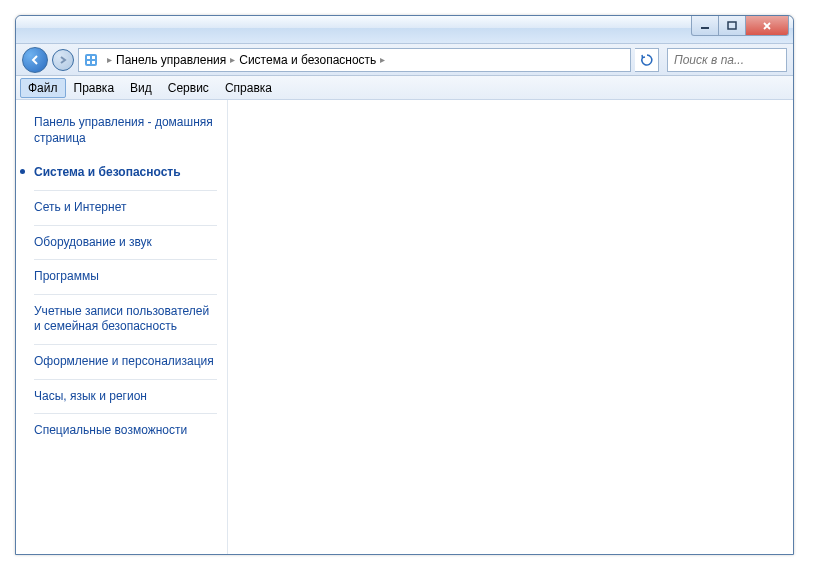  I want to click on forward-button, so click(63, 60).